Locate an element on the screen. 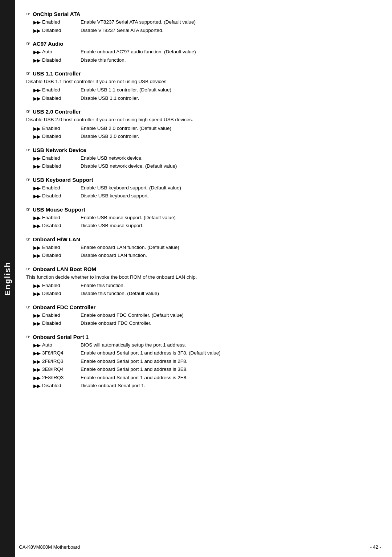 The width and height of the screenshot is (392, 557). footer: GA-K8VM800M Motherboard - 42 - is located at coordinates (200, 546).